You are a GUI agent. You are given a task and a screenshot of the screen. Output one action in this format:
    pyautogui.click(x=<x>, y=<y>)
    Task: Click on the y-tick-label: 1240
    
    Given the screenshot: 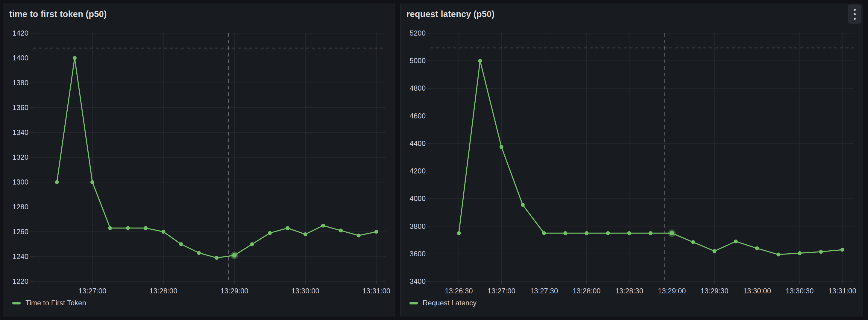 What is the action you would take?
    pyautogui.click(x=20, y=256)
    